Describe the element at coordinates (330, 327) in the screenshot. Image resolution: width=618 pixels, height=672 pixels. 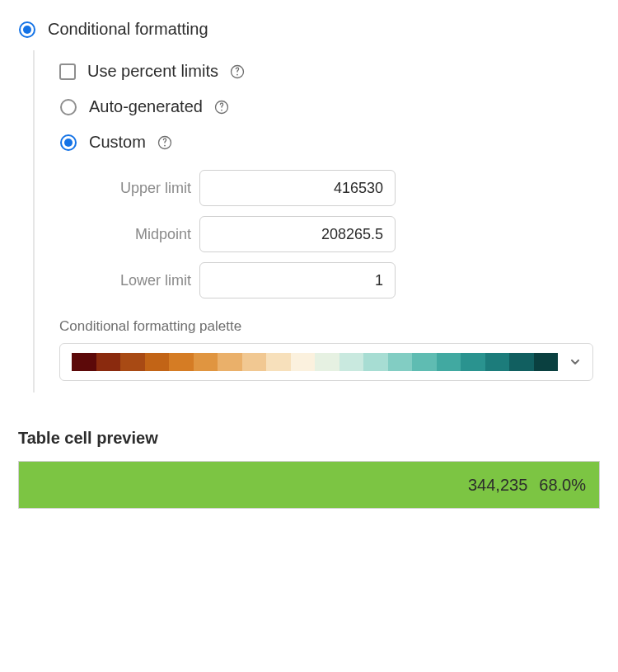
I see `palette-label: Conditional formatting palette` at that location.